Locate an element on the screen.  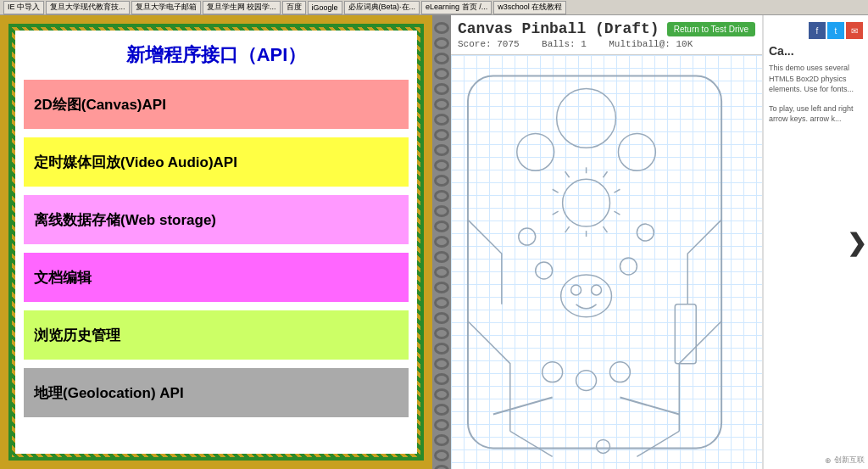
watermark-logo: ⊕ is located at coordinates (828, 461).